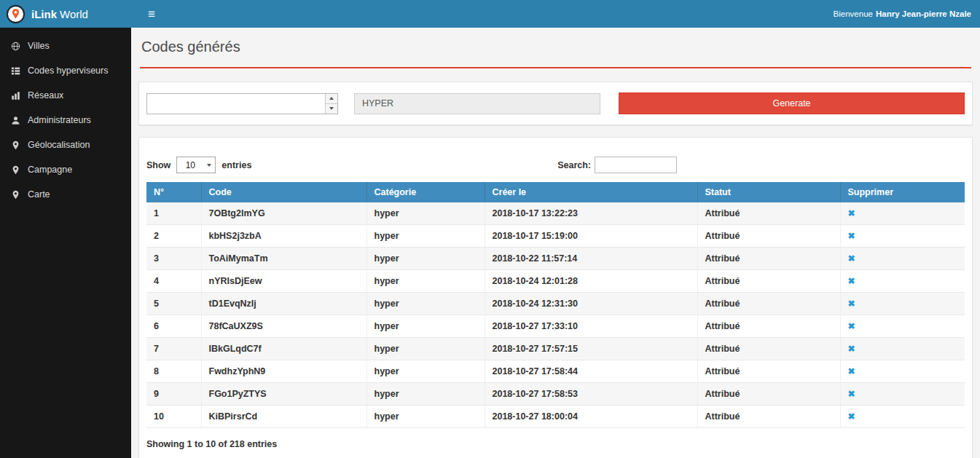 The image size is (980, 458). What do you see at coordinates (199, 165) in the screenshot?
I see `page-length-group: Show 10 entries` at bounding box center [199, 165].